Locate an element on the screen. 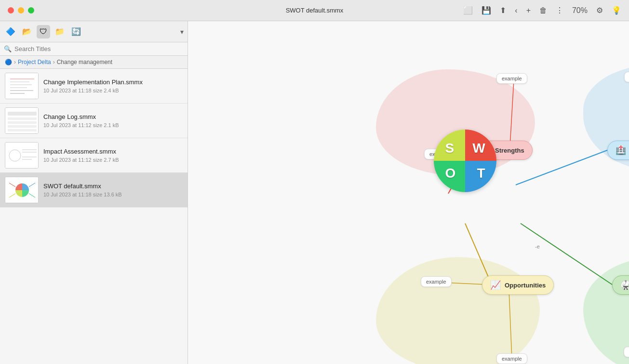 The width and height of the screenshot is (629, 364). file-item-selected: SWOT default.smmx 10 Jul 2023 at 11:18 s… is located at coordinates (94, 190).